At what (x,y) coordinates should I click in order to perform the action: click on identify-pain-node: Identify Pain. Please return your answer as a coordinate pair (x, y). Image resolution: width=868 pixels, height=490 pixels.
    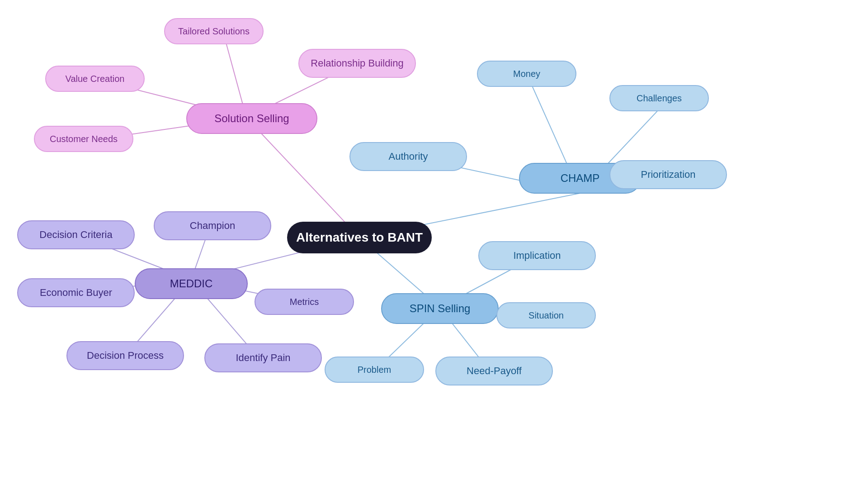
    Looking at the image, I should click on (263, 358).